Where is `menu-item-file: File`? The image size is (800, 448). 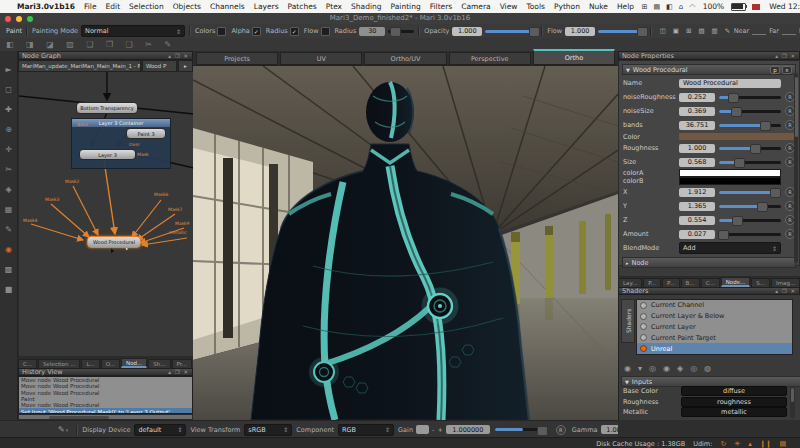 menu-item-file: File is located at coordinates (90, 6).